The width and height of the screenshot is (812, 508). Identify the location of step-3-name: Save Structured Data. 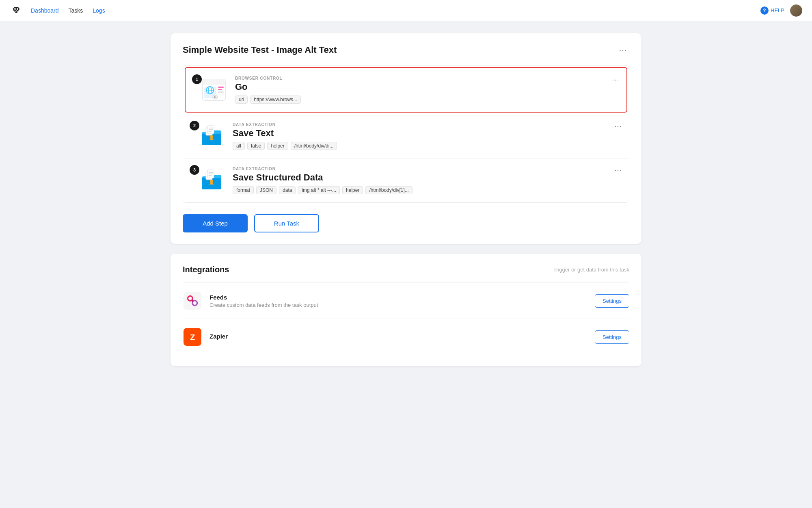
(427, 178).